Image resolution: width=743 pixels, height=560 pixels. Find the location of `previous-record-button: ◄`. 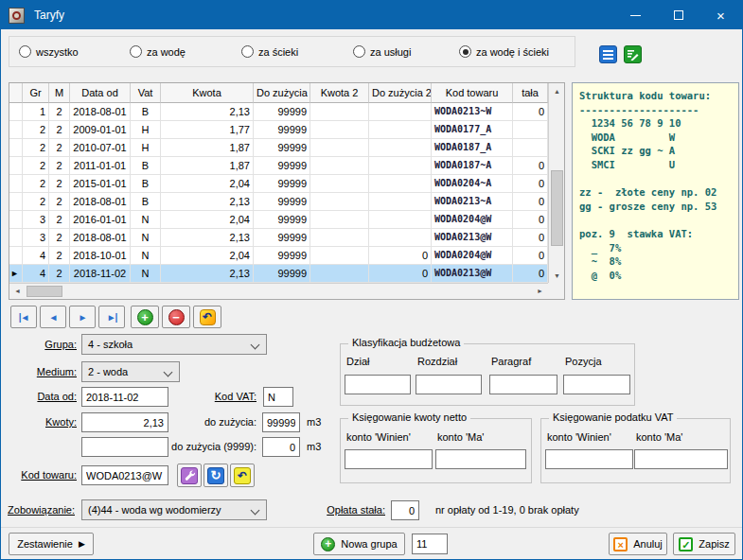

previous-record-button: ◄ is located at coordinates (53, 317).